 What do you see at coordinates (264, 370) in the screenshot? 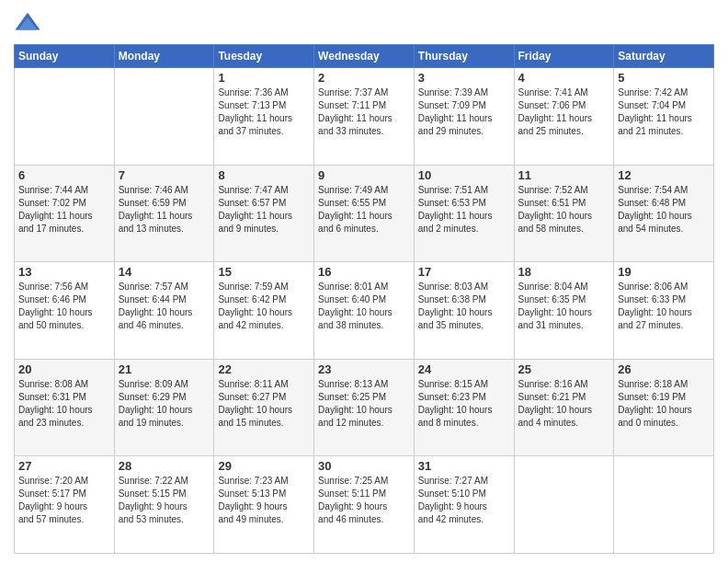
I see `day-number: 22` at bounding box center [264, 370].